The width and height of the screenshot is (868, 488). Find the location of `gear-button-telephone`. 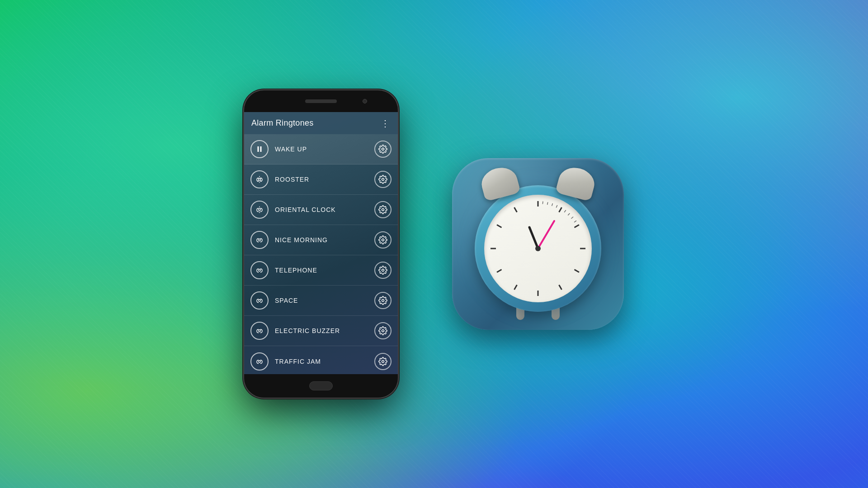

gear-button-telephone is located at coordinates (383, 270).